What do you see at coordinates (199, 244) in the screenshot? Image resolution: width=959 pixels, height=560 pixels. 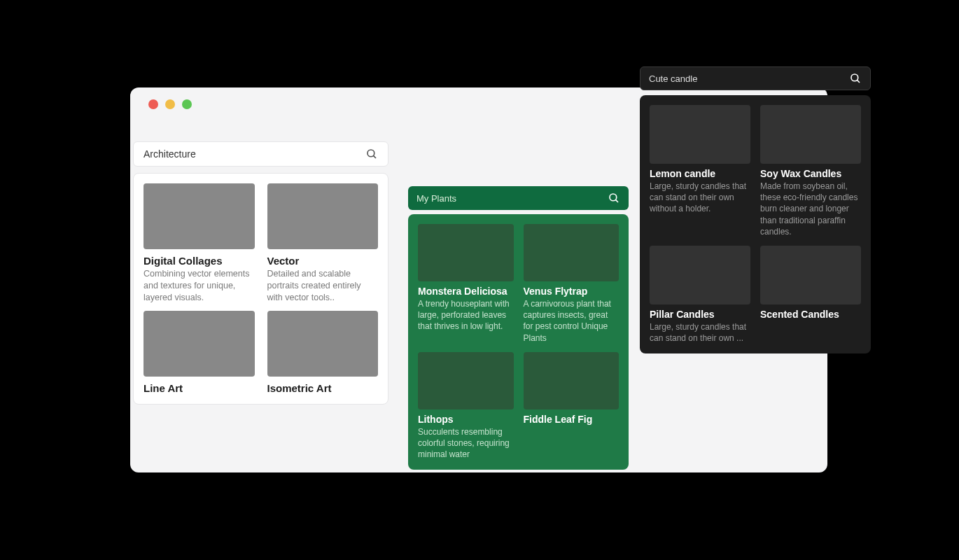 I see `result-card: Digital Collages Combining vector elemen…` at bounding box center [199, 244].